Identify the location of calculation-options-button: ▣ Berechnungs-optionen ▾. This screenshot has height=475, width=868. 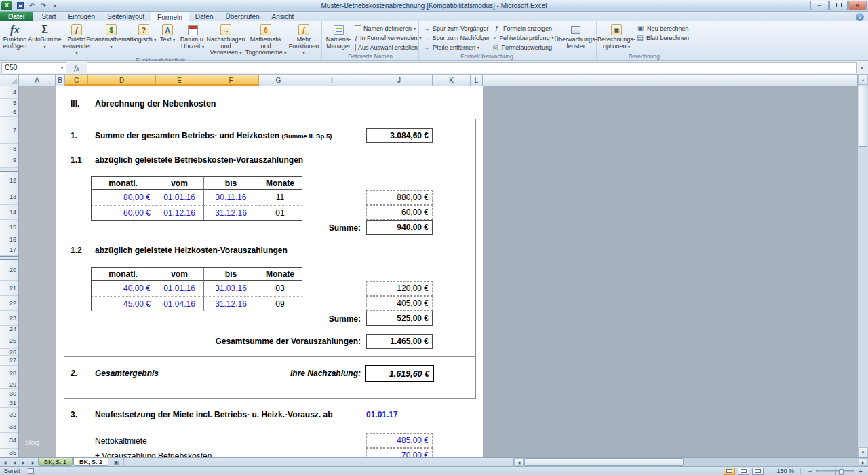
(616, 37).